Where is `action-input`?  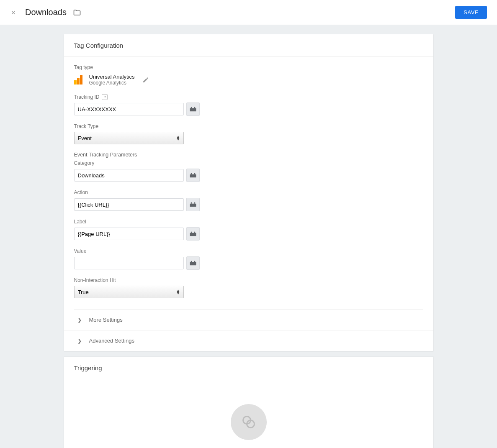 action-input is located at coordinates (129, 205).